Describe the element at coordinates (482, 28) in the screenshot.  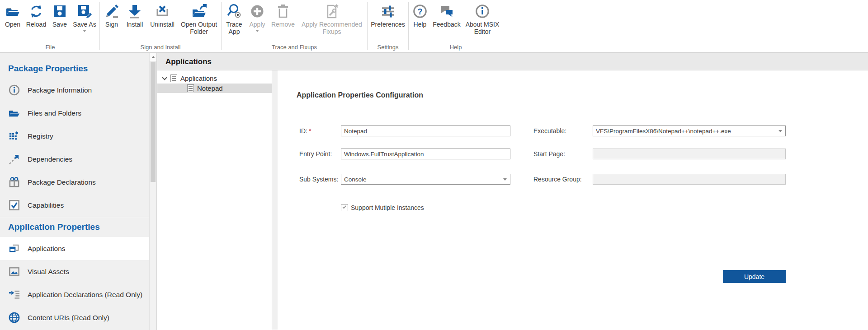
I see `button-label: About MSIX Editor` at that location.